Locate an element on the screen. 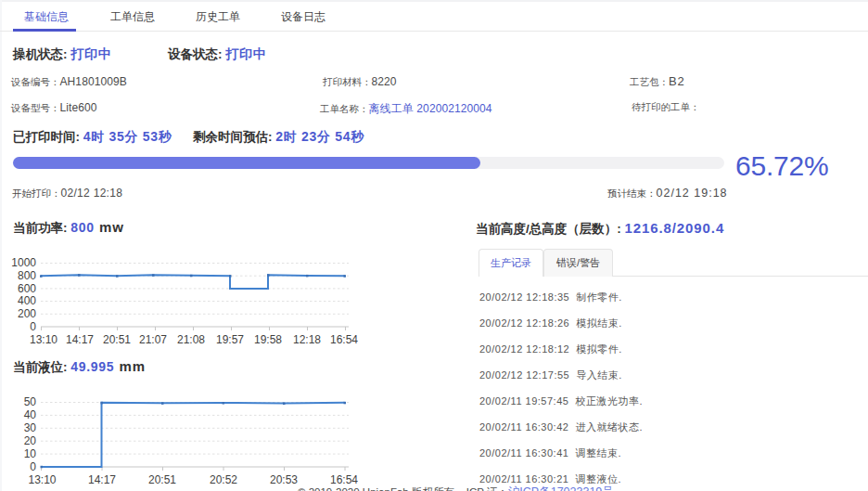 This screenshot has width=868, height=491. svg-text: 13:10 is located at coordinates (44, 340).